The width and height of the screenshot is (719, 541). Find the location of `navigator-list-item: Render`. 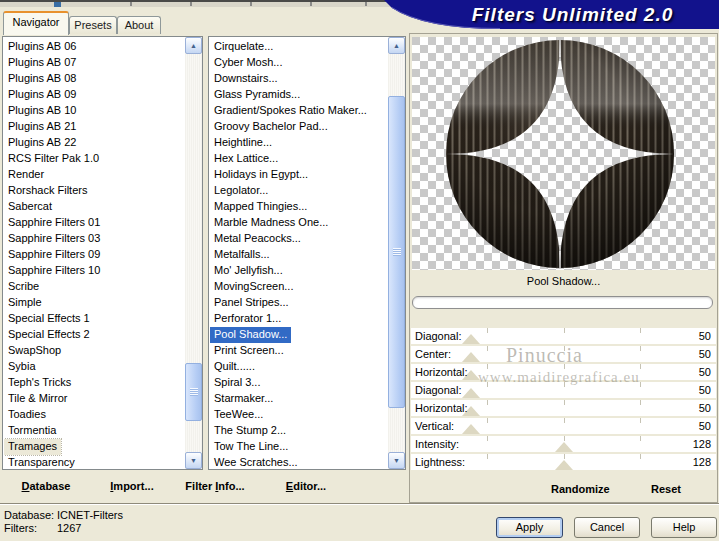

navigator-list-item: Render is located at coordinates (26, 175).